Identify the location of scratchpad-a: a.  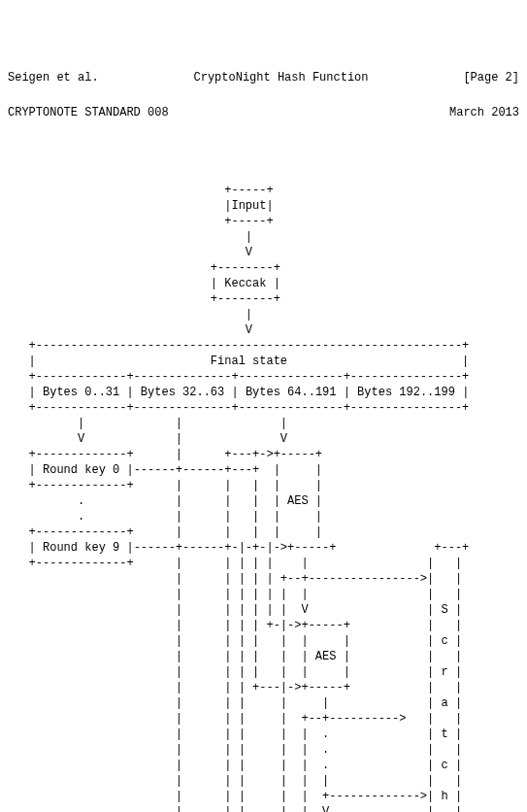
(445, 703).